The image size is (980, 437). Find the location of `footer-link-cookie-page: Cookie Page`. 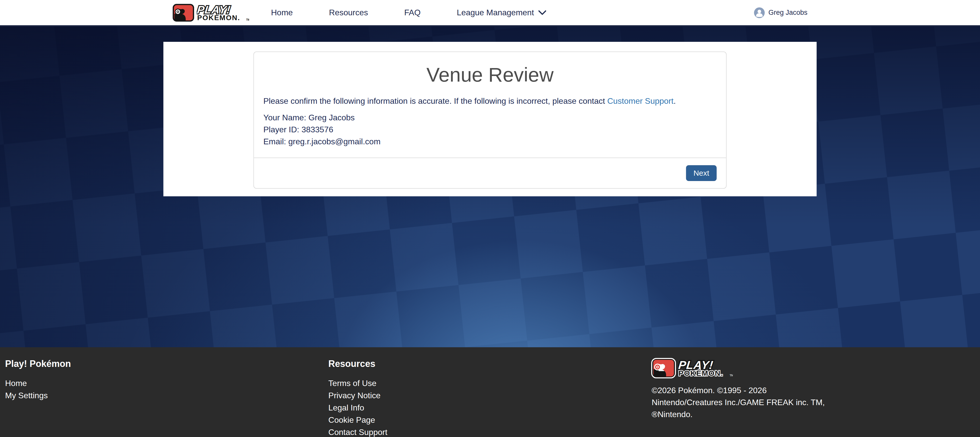

footer-link-cookie-page: Cookie Page is located at coordinates (490, 420).